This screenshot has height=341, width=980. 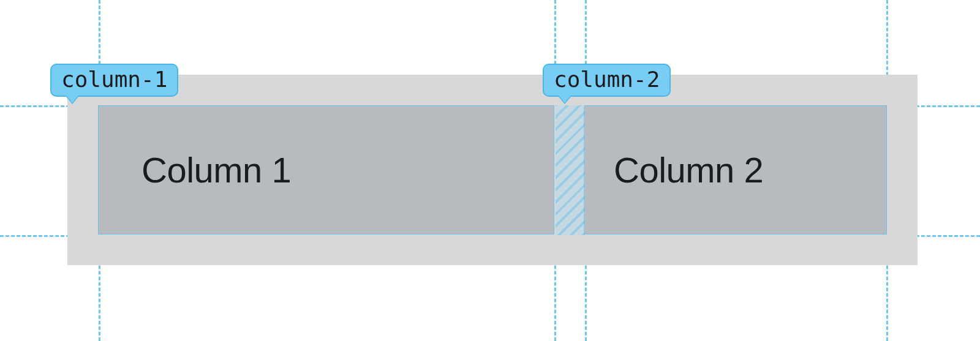 What do you see at coordinates (606, 80) in the screenshot?
I see `grid-track-badge-column-2: column-2` at bounding box center [606, 80].